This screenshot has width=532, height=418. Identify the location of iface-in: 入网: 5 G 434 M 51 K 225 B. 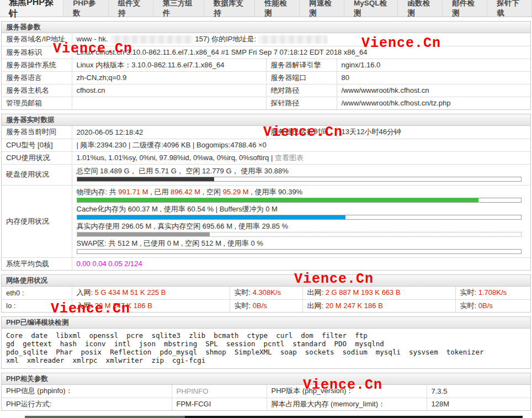
(151, 293).